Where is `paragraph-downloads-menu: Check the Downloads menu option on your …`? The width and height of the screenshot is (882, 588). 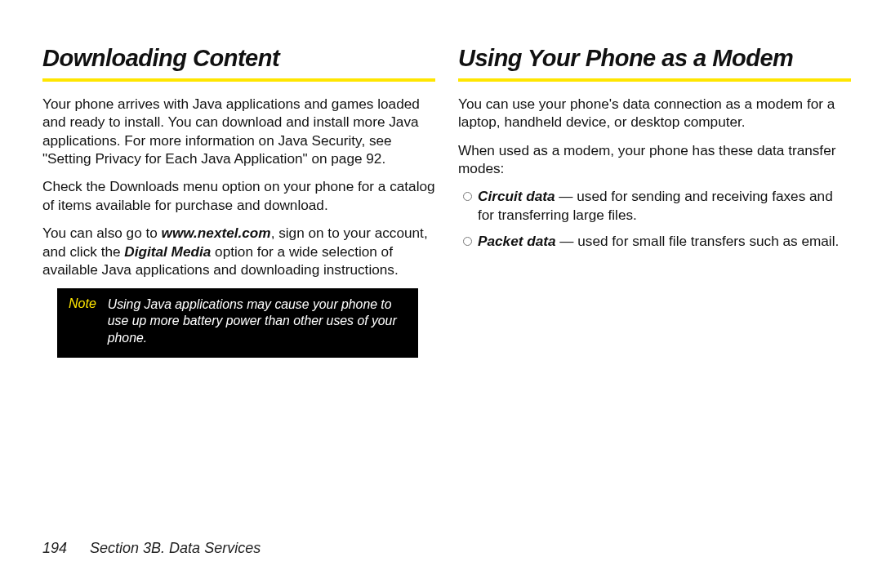 paragraph-downloads-menu: Check the Downloads menu option on your … is located at coordinates (238, 196).